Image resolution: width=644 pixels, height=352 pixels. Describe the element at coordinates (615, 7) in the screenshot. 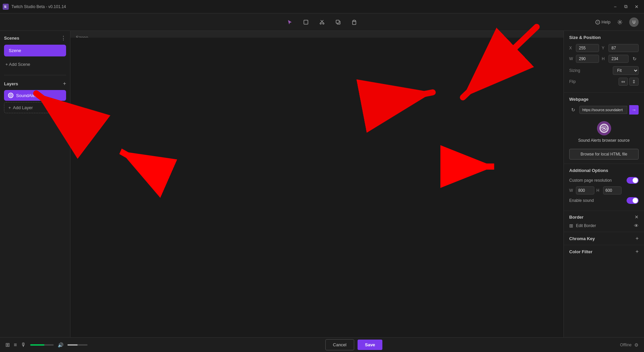

I see `minimize-button: −` at that location.